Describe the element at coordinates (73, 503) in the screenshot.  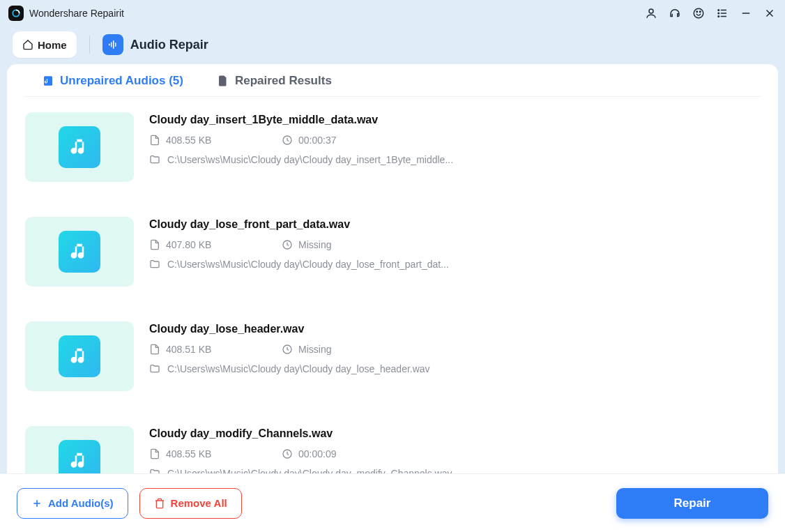
I see `add-audios-button: Add Audio(s)` at that location.